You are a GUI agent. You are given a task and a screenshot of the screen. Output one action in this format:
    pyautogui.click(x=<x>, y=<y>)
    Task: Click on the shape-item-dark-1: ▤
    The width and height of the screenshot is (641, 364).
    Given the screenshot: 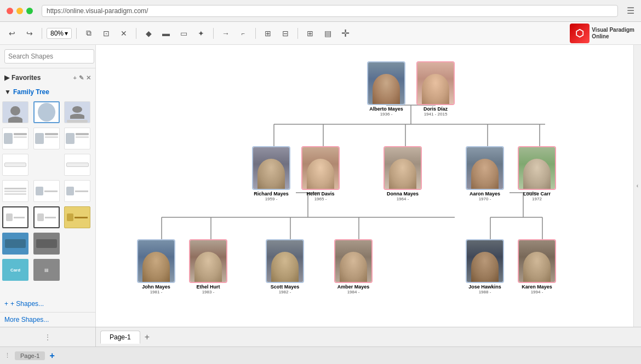 What is the action you would take?
    pyautogui.click(x=47, y=270)
    